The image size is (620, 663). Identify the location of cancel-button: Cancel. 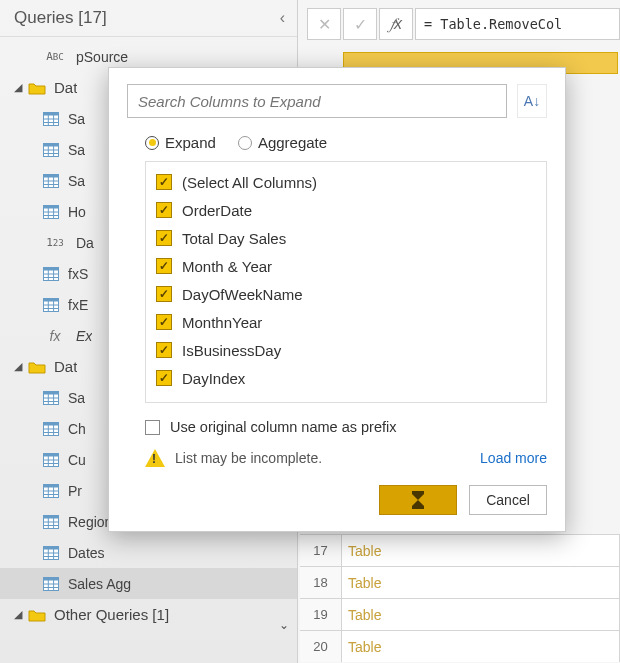
(508, 500).